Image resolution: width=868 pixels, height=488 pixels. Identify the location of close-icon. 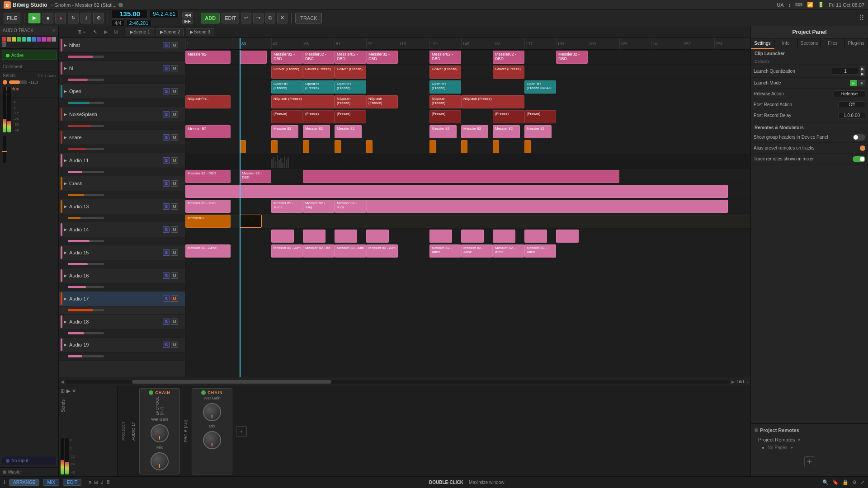
(121, 5).